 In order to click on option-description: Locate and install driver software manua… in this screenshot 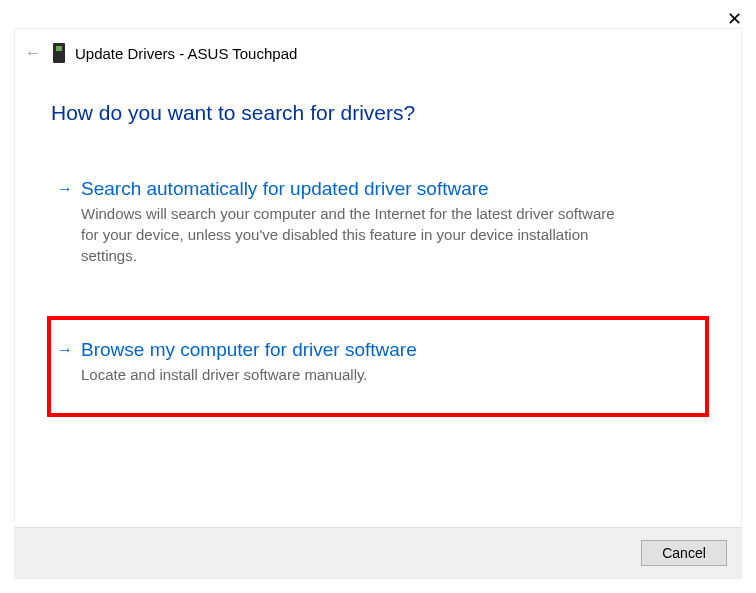, I will do `click(337, 374)`.